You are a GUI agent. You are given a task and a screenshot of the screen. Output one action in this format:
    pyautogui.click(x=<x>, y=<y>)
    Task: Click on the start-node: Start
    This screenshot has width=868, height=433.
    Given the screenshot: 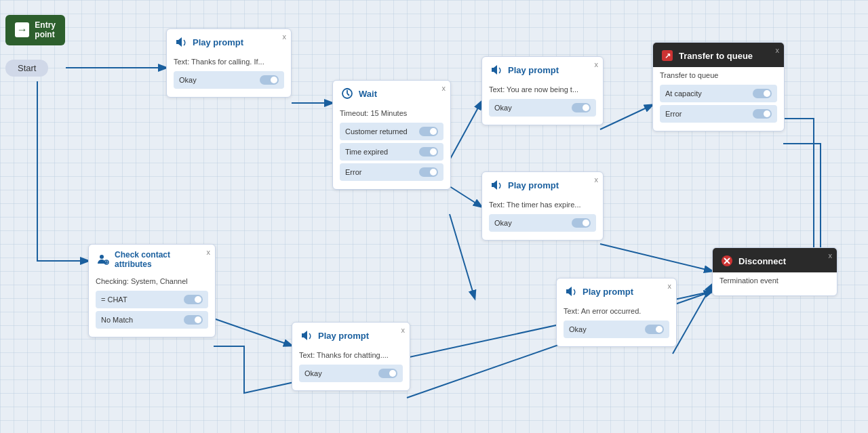 What is the action you would take?
    pyautogui.click(x=27, y=68)
    